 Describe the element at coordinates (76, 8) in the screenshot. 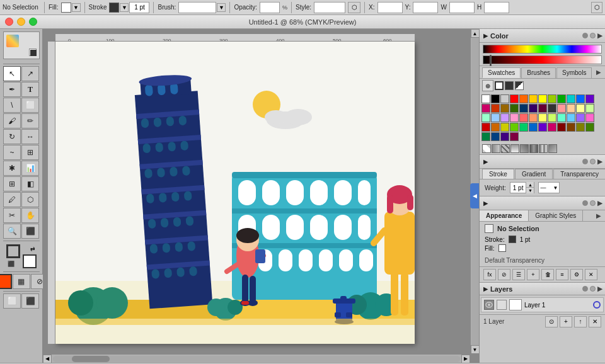

I see `fill-dropdown-btn: ▼` at that location.